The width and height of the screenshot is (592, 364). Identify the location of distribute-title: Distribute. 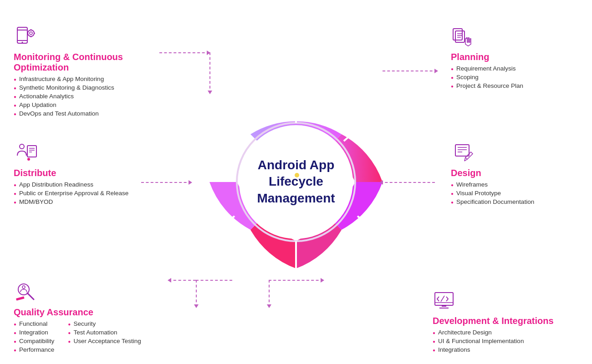
(77, 173).